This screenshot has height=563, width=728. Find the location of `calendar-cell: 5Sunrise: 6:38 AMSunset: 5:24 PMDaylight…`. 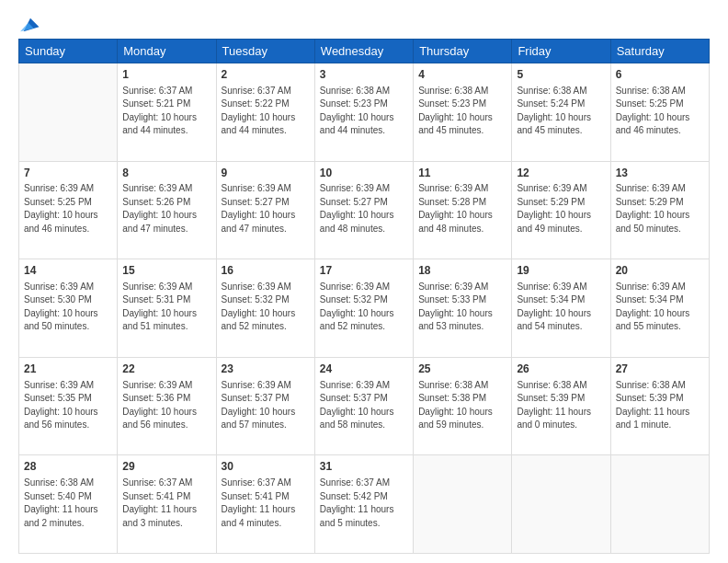

calendar-cell: 5Sunrise: 6:38 AMSunset: 5:24 PMDaylight… is located at coordinates (561, 112).